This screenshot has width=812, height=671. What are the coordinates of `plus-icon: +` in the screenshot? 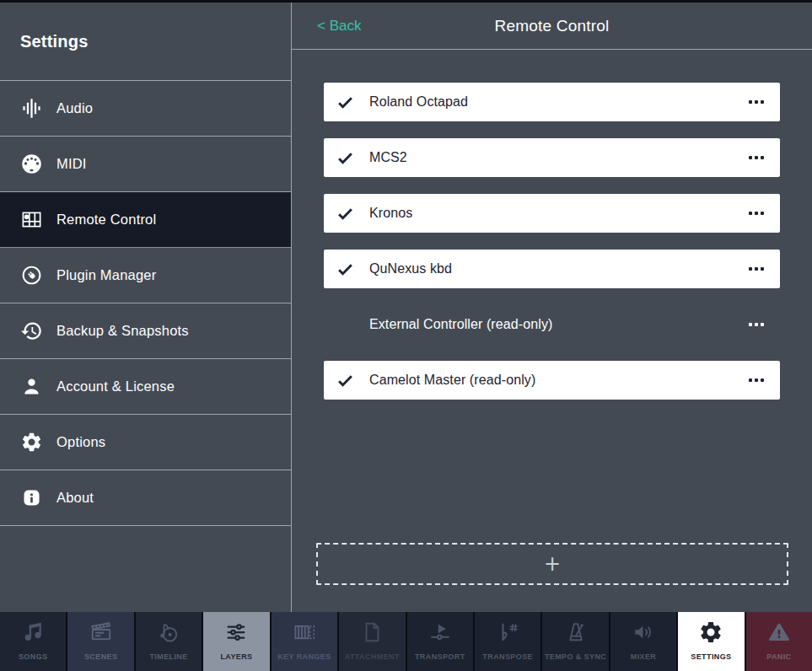 It's located at (552, 564).